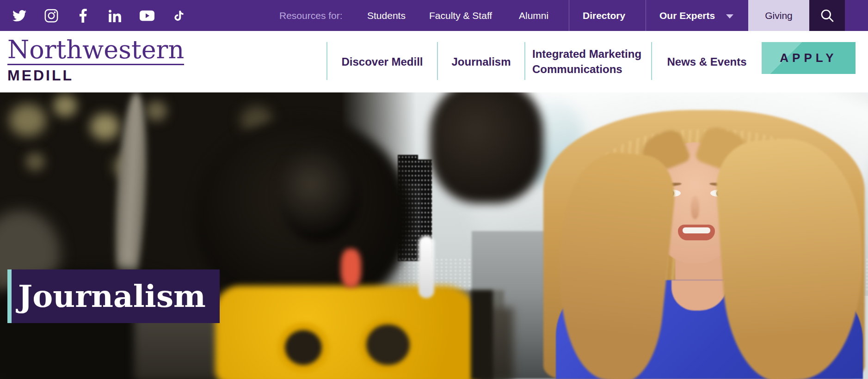 The height and width of the screenshot is (379, 868). What do you see at coordinates (827, 16) in the screenshot?
I see `search-button` at bounding box center [827, 16].